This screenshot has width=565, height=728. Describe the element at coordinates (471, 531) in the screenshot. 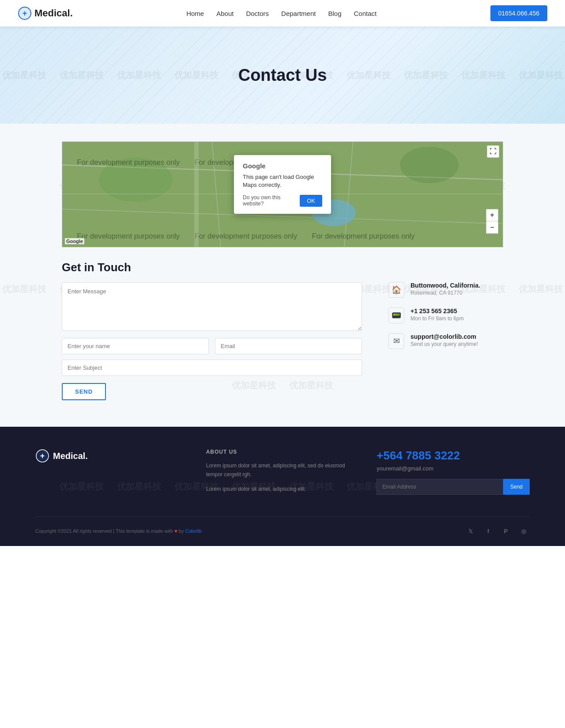

I see `twitter-social-icon: 𝕏` at that location.